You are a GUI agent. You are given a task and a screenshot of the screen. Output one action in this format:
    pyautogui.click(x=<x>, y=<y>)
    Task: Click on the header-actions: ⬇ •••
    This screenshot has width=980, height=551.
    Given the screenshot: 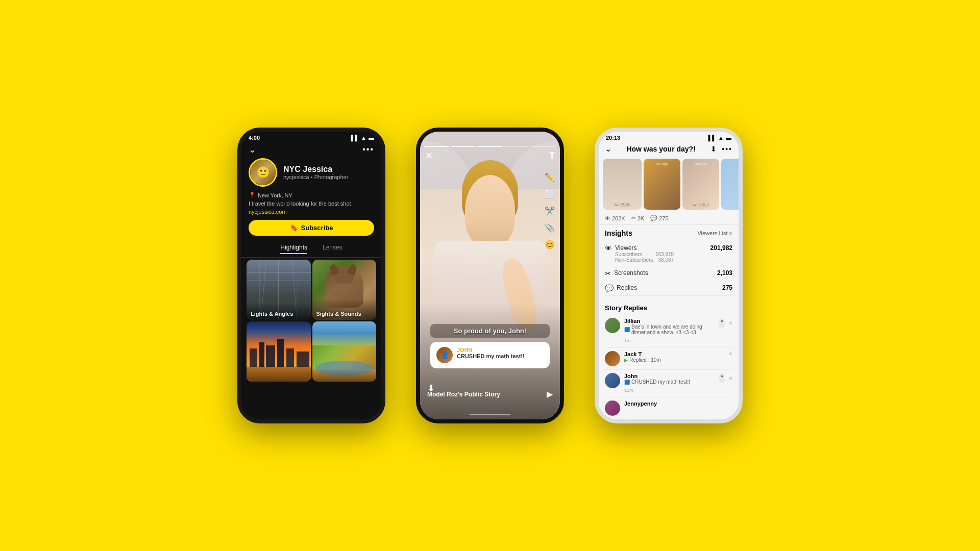 What is the action you would take?
    pyautogui.click(x=722, y=149)
    